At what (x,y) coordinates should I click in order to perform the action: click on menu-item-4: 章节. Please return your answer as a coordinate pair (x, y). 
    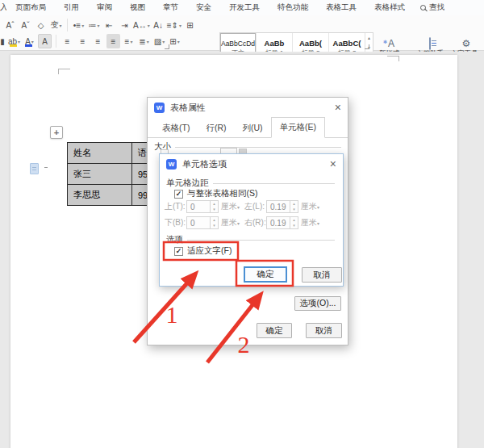
    Looking at the image, I should click on (171, 8).